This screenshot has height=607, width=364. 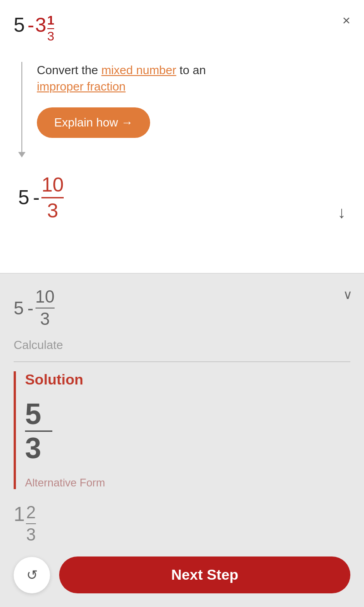 I want to click on chevron-down-button: ∨, so click(x=348, y=295).